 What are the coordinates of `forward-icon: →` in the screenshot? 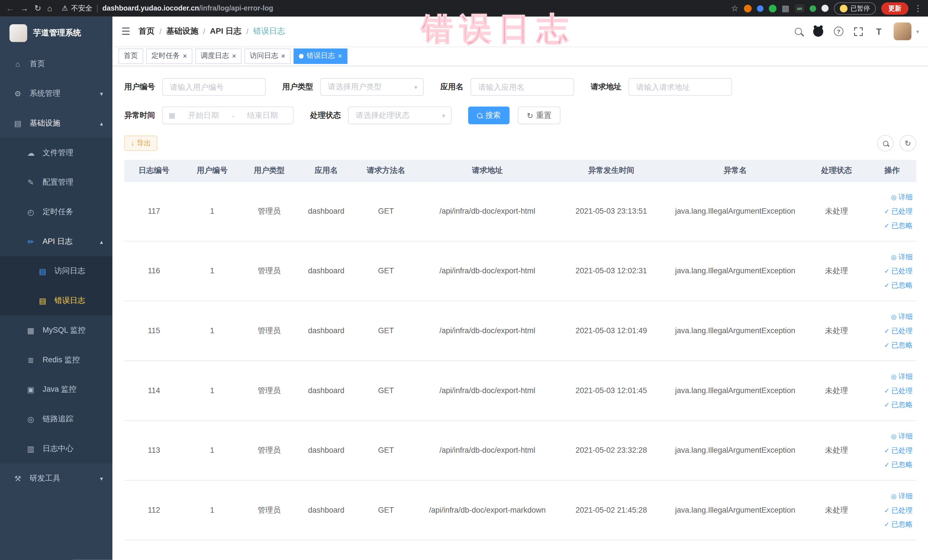 It's located at (24, 8).